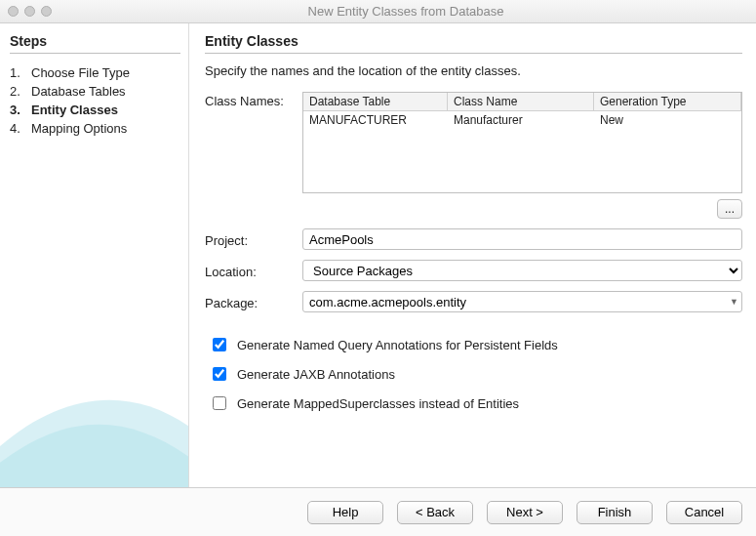  Describe the element at coordinates (96, 72) in the screenshot. I see `step-choose-file-type: 1. Choose File Type` at that location.